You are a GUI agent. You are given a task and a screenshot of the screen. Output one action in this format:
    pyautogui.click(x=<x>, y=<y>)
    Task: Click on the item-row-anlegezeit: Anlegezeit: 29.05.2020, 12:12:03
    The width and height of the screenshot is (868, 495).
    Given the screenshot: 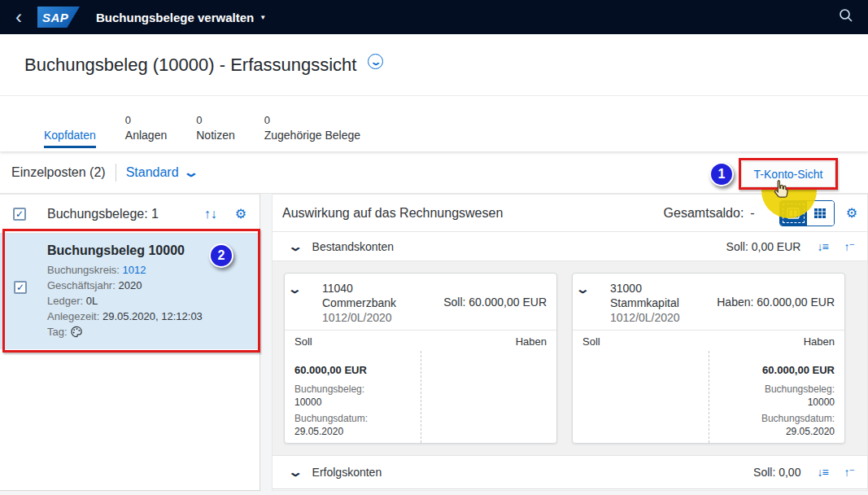 What is the action you would take?
    pyautogui.click(x=125, y=316)
    